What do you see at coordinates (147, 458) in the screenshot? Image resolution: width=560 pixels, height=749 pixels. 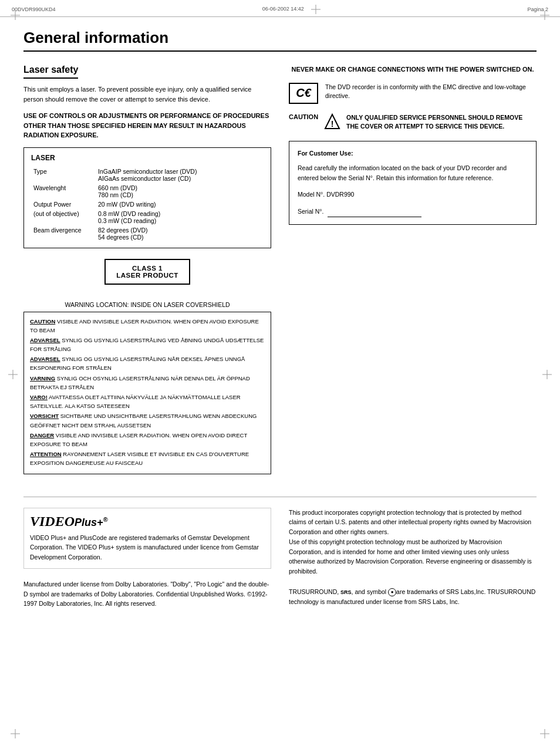 I see `multilang-line-7: ATTENTION RAYONNEMENT LASER VISIBLE ET I…` at bounding box center [147, 458].